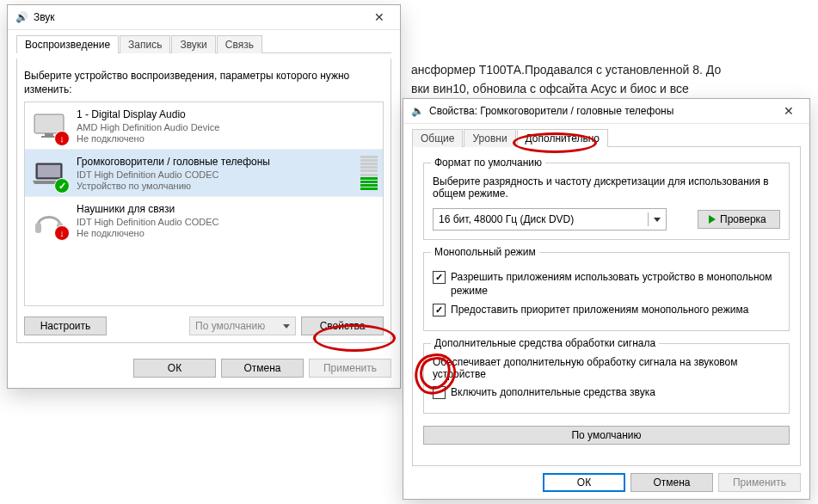  What do you see at coordinates (231, 326) in the screenshot?
I see `set-default-label: По умолчанию` at bounding box center [231, 326].